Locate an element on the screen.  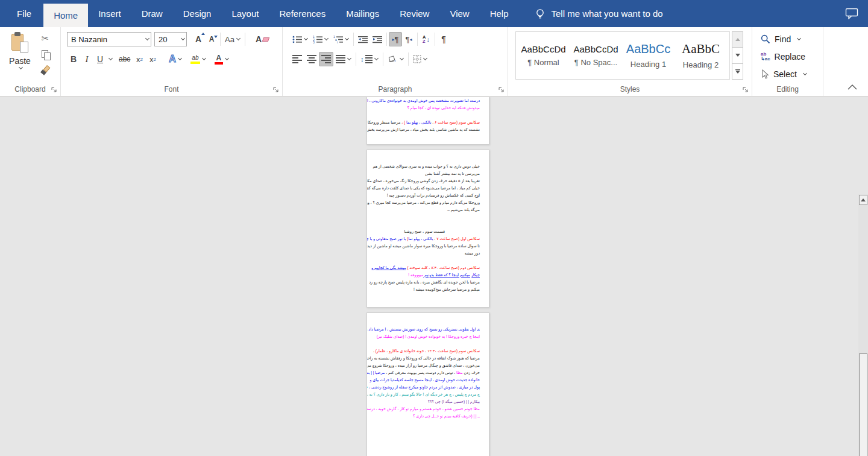
styles-scroll-down-button is located at coordinates (738, 55).